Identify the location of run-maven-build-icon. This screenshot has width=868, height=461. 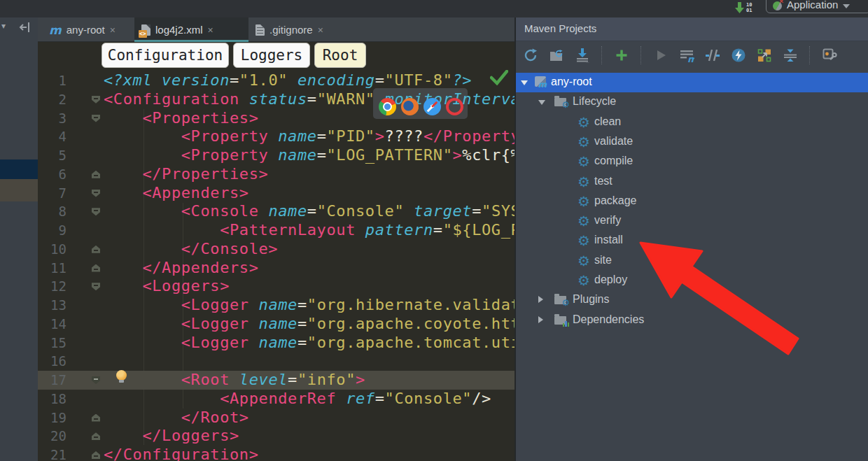
(661, 55).